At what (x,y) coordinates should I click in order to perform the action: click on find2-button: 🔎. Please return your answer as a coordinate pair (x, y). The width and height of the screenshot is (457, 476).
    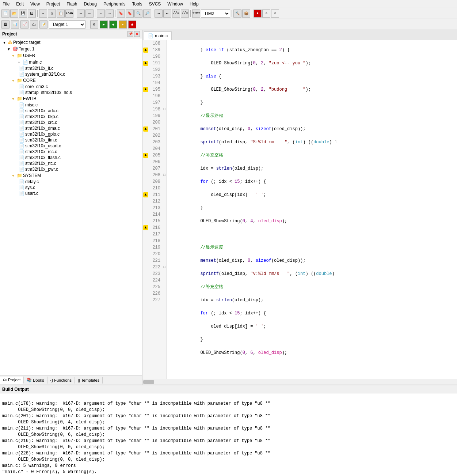
    Looking at the image, I should click on (147, 14).